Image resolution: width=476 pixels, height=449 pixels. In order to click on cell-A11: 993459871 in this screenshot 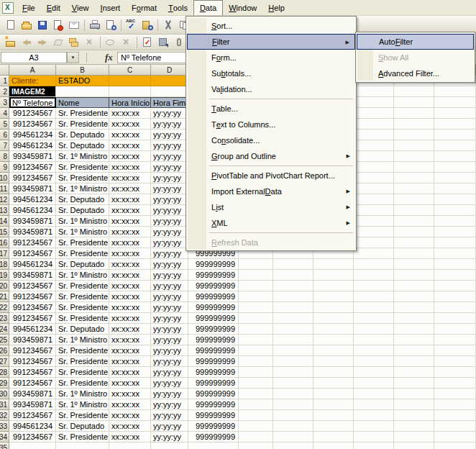, I will do `click(33, 189)`.